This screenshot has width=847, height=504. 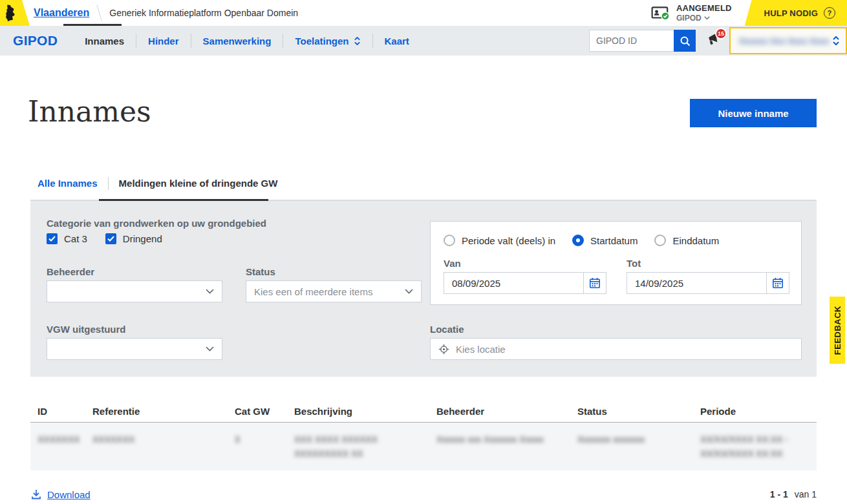 What do you see at coordinates (264, 411) in the screenshot?
I see `column-header-cat-gw: Cat GW` at bounding box center [264, 411].